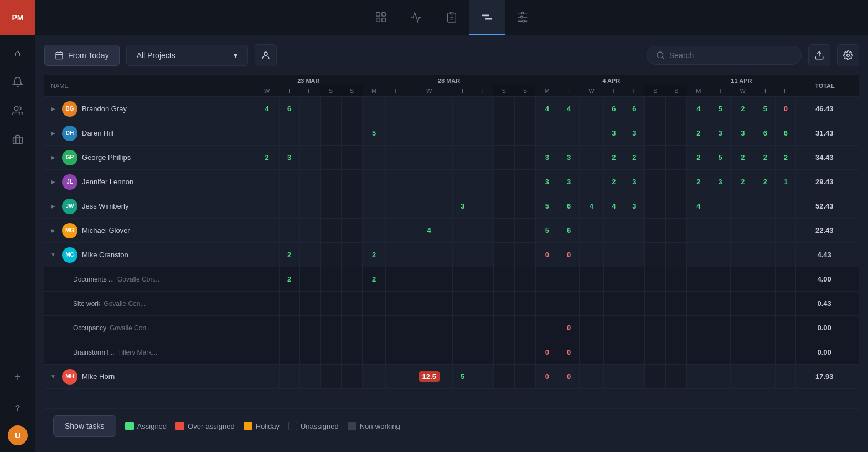  I want to click on day-t6: T, so click(721, 91).